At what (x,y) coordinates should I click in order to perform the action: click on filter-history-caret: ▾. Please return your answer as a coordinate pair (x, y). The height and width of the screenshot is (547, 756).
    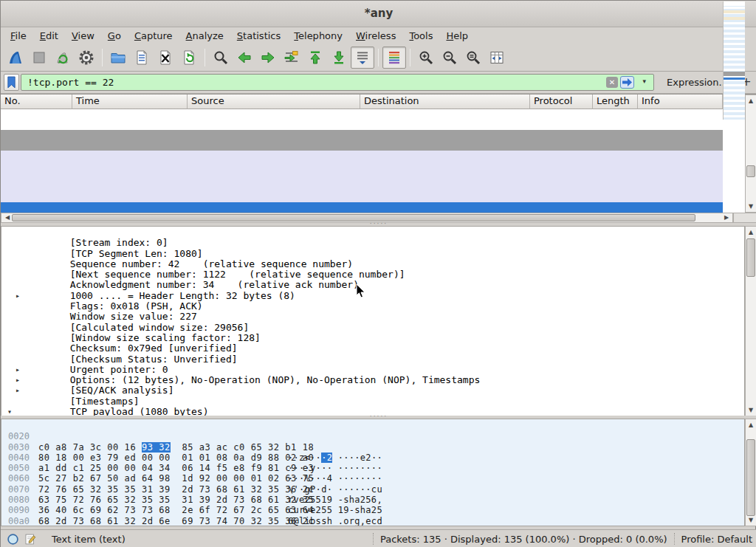
    Looking at the image, I should click on (644, 81).